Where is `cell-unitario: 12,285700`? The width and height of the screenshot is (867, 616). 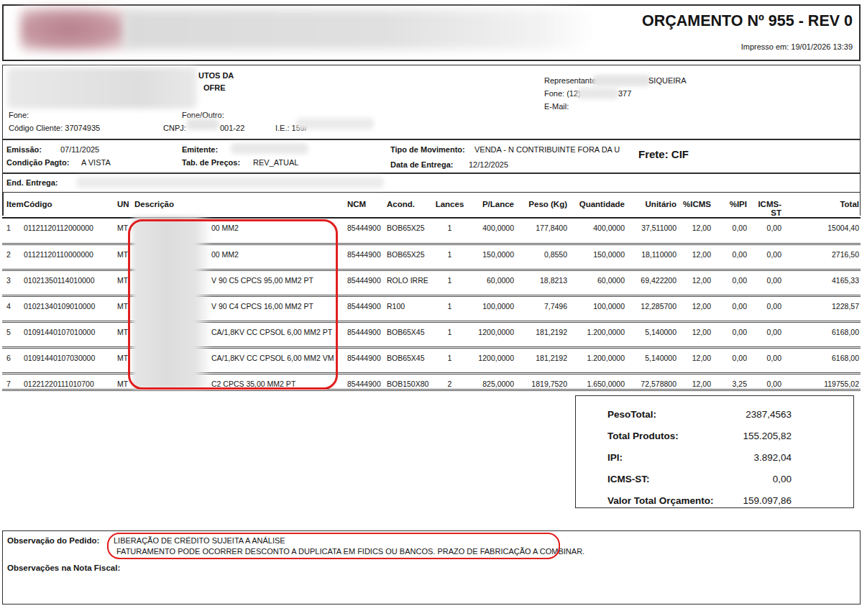 cell-unitario: 12,285700 is located at coordinates (652, 308).